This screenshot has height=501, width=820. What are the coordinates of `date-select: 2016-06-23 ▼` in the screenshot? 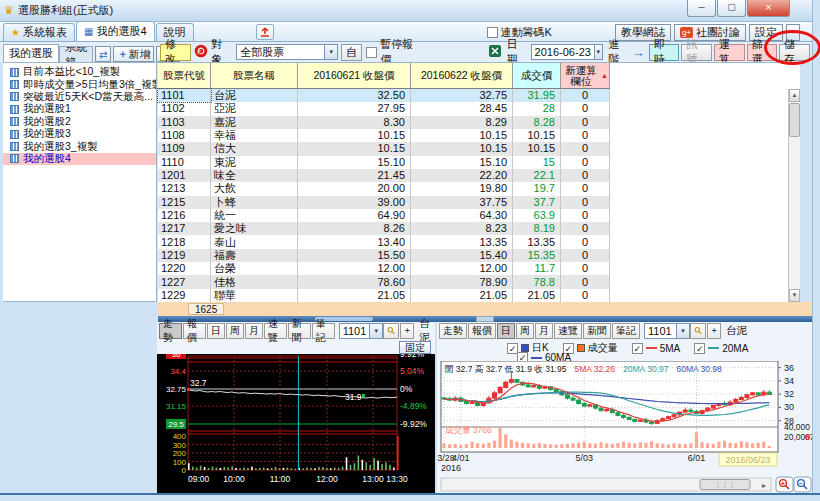 It's located at (567, 52).